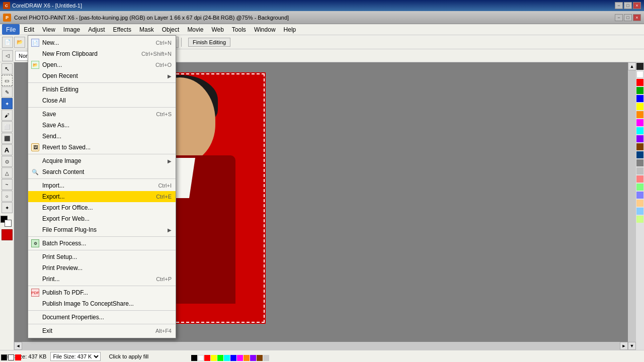 The height and width of the screenshot is (362, 644). I want to click on app-close-button: ×, so click(637, 18).